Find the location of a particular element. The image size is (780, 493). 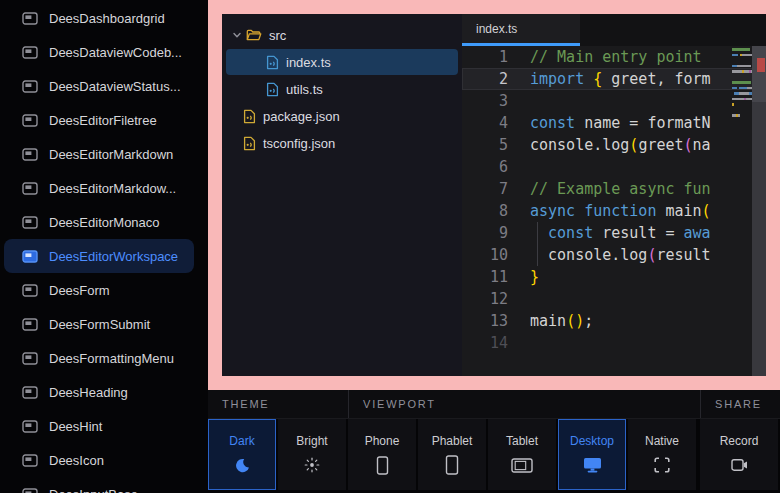

sidebar-item-label: DeesFormSubmit is located at coordinates (100, 324).